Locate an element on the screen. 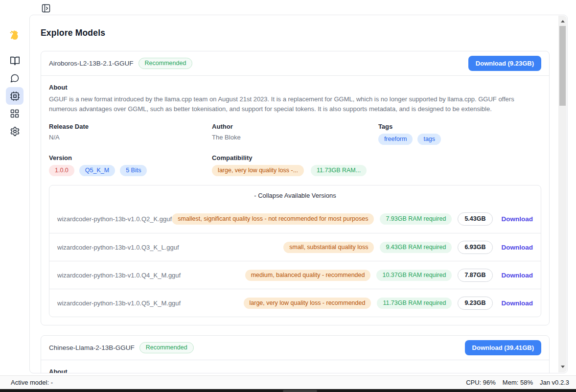  sidebar-toggle-button is located at coordinates (46, 8).